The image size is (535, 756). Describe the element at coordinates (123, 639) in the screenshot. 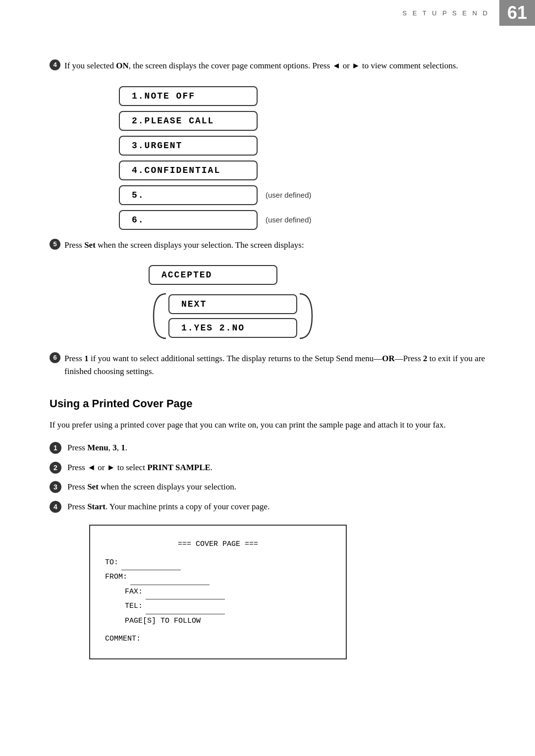

I see `cover-comment-label: COMMENT:` at that location.